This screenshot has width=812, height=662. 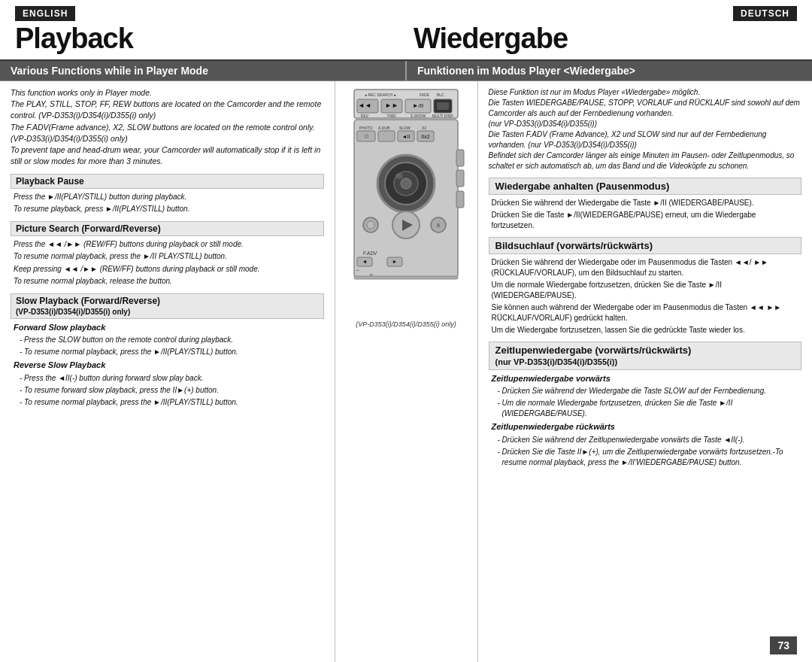 I want to click on slow-playback-body: Forward Slow playback - Press the SLOW b…, so click(x=167, y=366).